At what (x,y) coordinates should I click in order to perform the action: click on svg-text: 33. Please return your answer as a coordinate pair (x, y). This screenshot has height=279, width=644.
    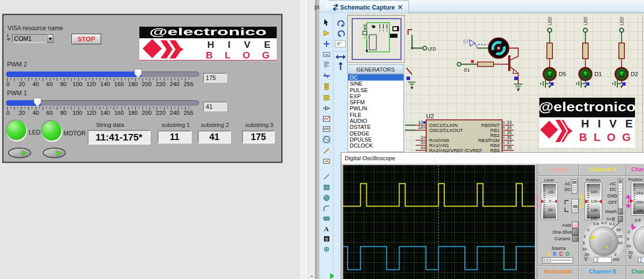
    Looking at the image, I should click on (509, 122).